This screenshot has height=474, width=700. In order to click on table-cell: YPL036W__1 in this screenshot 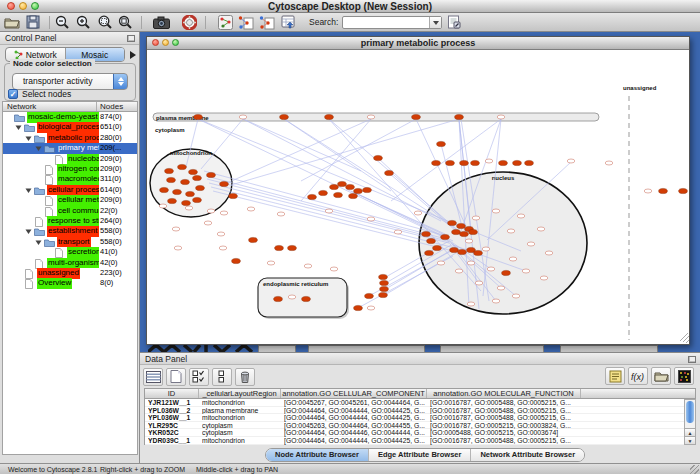, I will do `click(173, 418)`.